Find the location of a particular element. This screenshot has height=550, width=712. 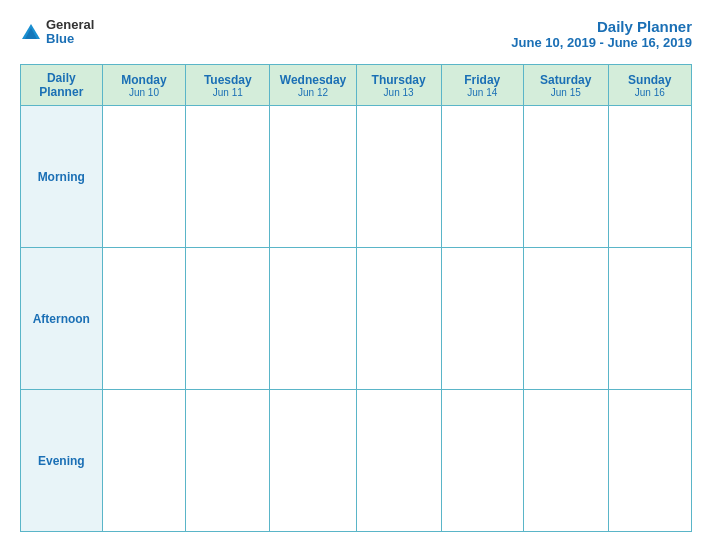

evening-friday is located at coordinates (482, 461).